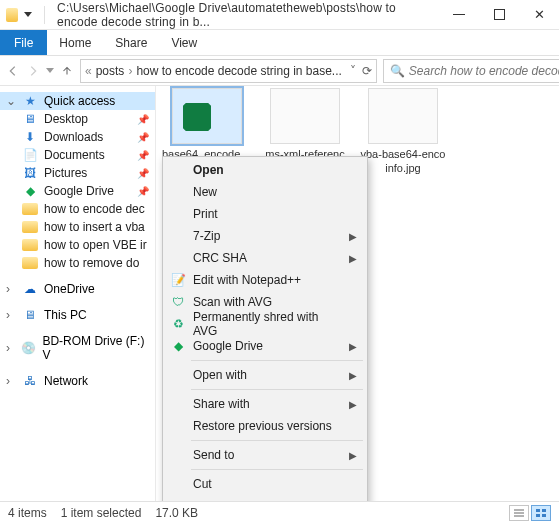  Describe the element at coordinates (265, 426) in the screenshot. I see `menu-item-restore-previous: Restore previous versions` at that location.